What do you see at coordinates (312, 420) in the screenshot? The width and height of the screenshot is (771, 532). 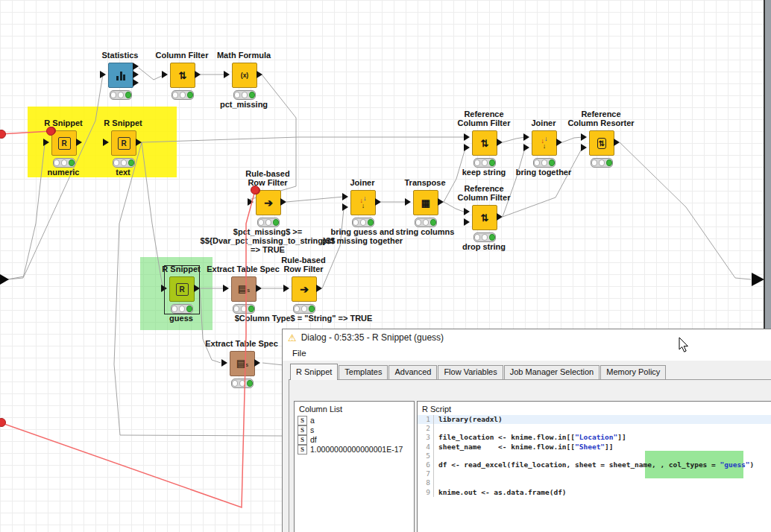 I see `column-name: a` at bounding box center [312, 420].